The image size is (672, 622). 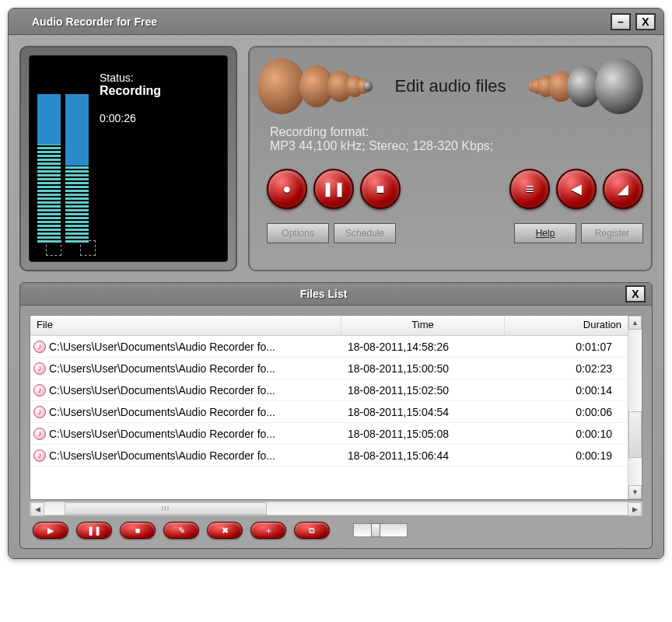 What do you see at coordinates (324, 294) in the screenshot?
I see `files-title: Files List` at bounding box center [324, 294].